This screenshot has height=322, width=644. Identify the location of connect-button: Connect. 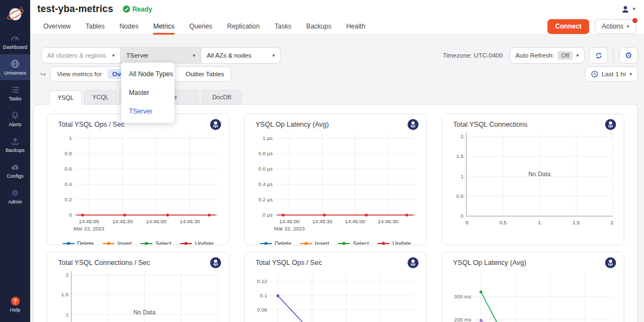
(568, 26).